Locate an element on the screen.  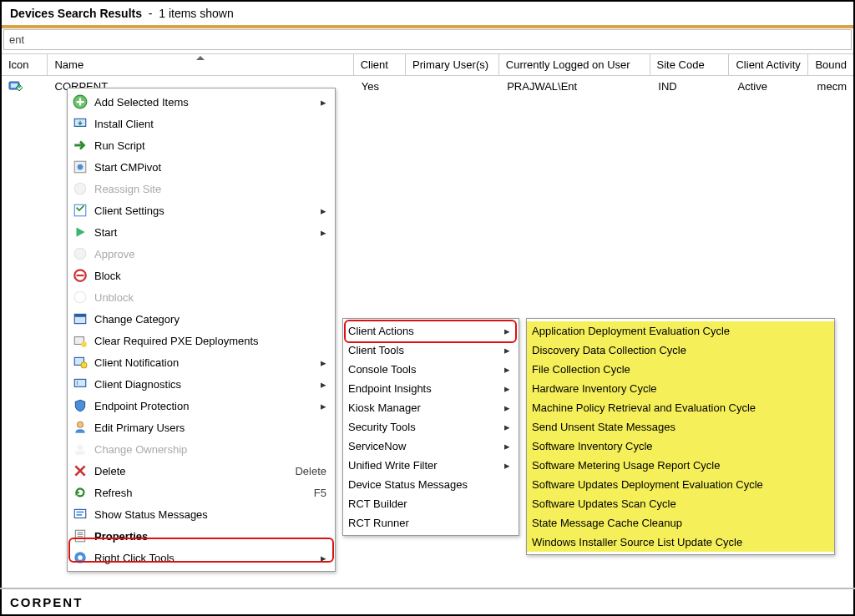
search-box is located at coordinates (428, 40).